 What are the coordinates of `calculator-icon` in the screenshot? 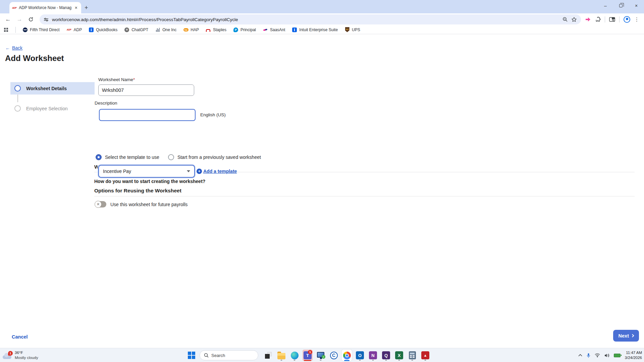 It's located at (413, 355).